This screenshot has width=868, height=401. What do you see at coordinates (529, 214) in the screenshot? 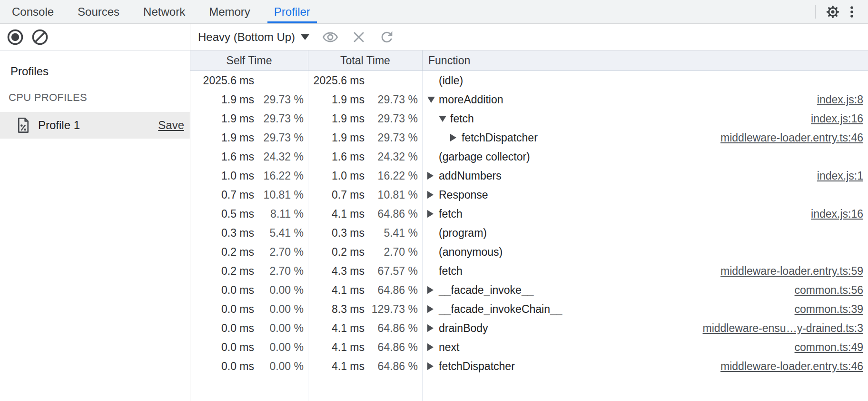
I see `table-row: 0.5 ms8.11 %4.1 ms64.86 %fetchindex.js:1…` at bounding box center [529, 214].